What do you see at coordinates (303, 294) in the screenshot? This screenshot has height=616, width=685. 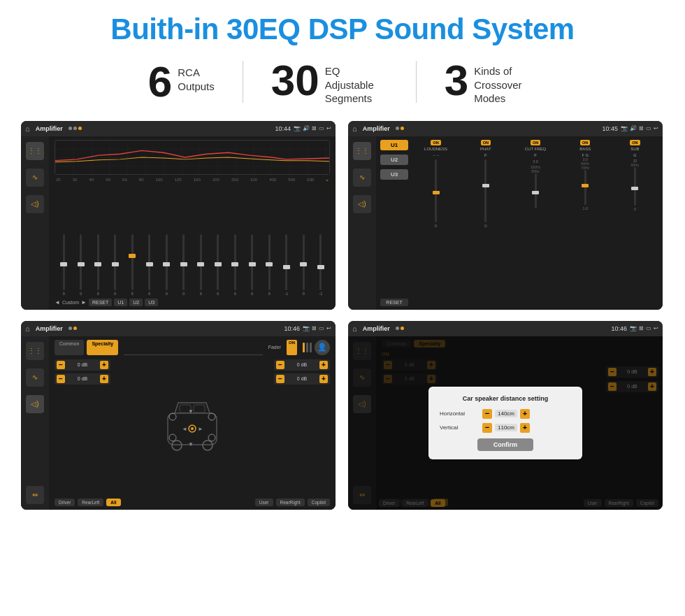 I see `slider-val-14: 0` at bounding box center [303, 294].